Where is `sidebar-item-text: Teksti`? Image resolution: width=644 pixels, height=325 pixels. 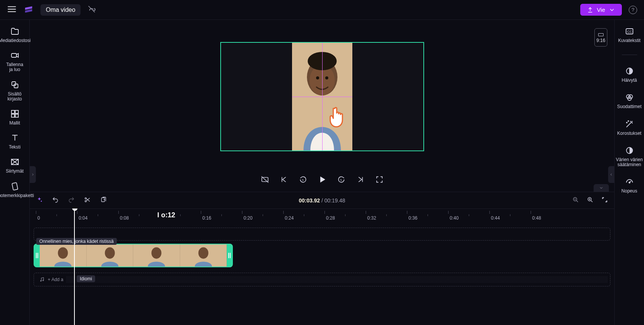
sidebar-item-text: Teksti is located at coordinates (15, 141).